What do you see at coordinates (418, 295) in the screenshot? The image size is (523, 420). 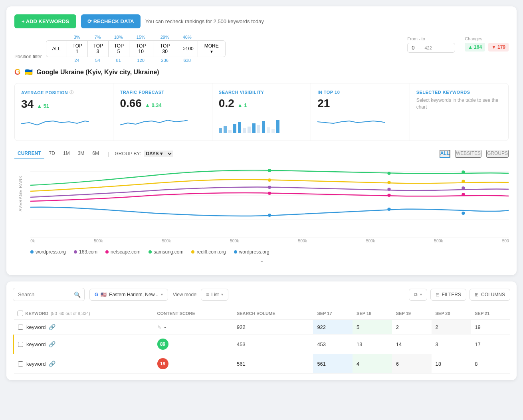 I see `copy-button: ⧉ ▾` at bounding box center [418, 295].